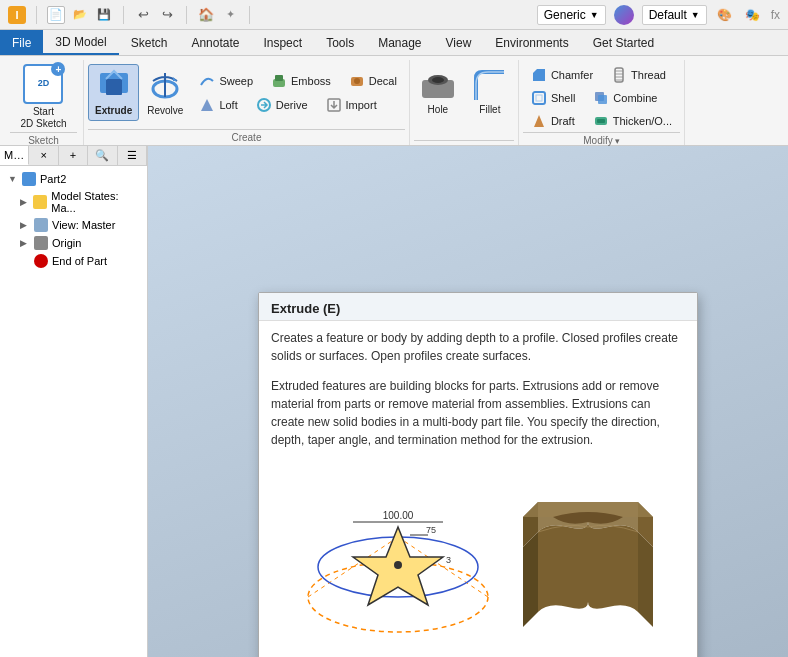  I want to click on panel-tab-close: ×, so click(44, 156).